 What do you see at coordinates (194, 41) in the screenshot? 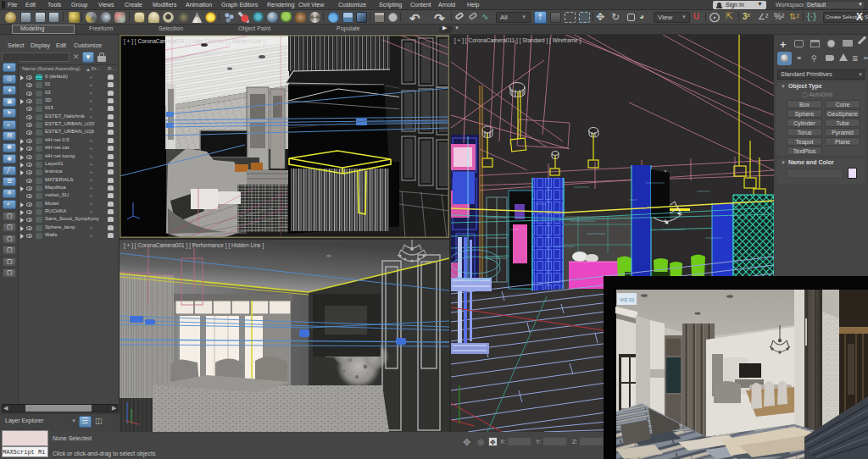
I see `svg-text:[ + ] [ CoronaCamera004 ] [ Us: [ + ] [ CoronaCamera004 ] [ User Defined…` at bounding box center [194, 41].